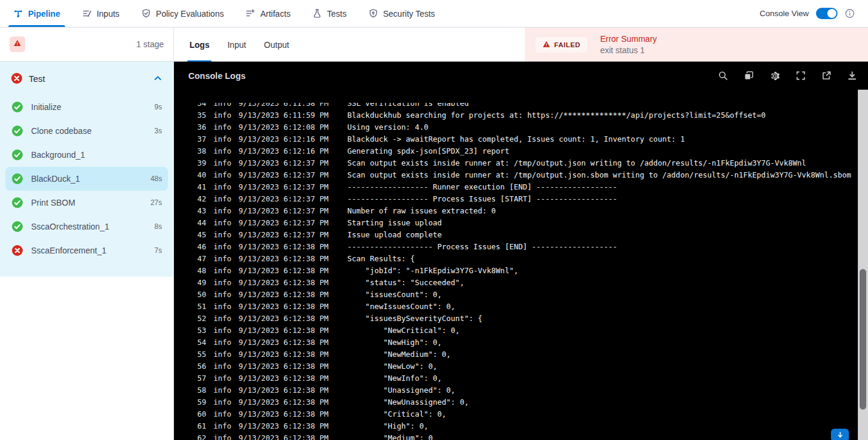 This screenshot has height=440, width=868. I want to click on log-message: "issuesCount": 0,, so click(395, 294).